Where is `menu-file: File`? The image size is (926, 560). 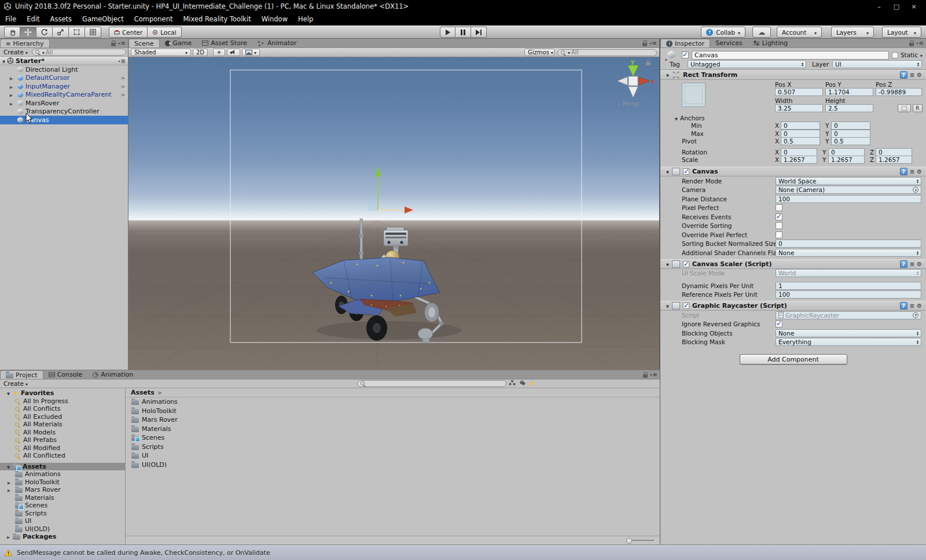 menu-file: File is located at coordinates (10, 19).